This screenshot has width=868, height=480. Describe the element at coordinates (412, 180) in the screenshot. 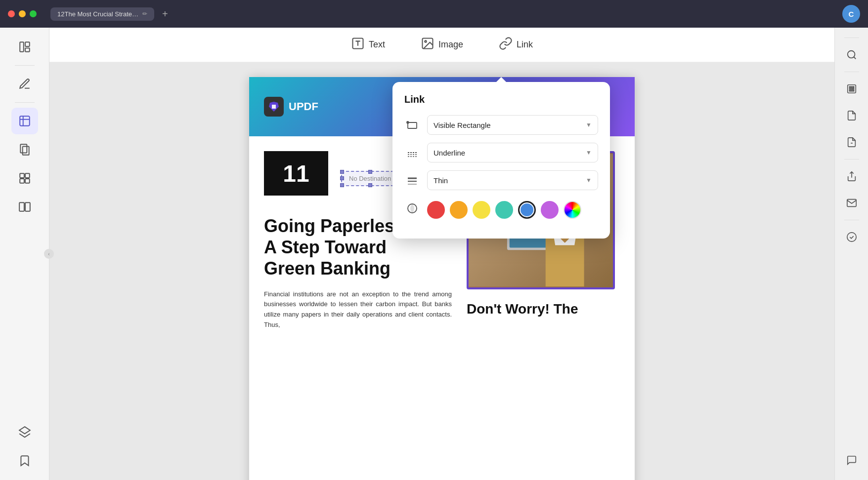

I see `thickness-icon` at that location.